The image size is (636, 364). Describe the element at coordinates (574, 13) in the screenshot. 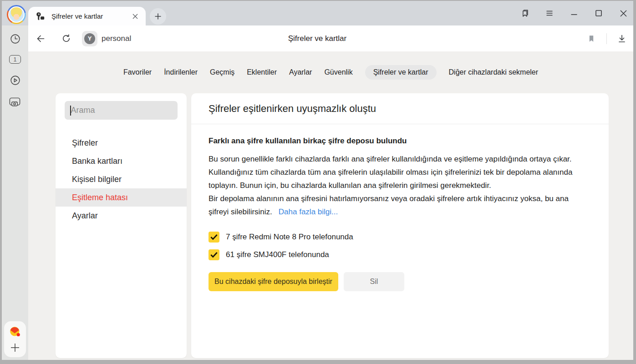

I see `window-controls` at that location.